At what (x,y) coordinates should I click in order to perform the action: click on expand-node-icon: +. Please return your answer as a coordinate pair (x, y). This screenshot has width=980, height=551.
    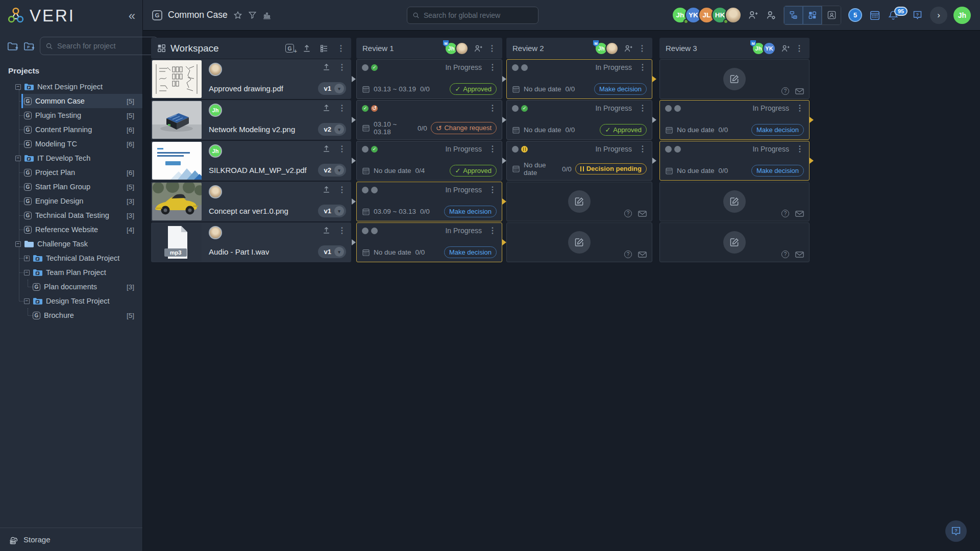
    Looking at the image, I should click on (27, 258).